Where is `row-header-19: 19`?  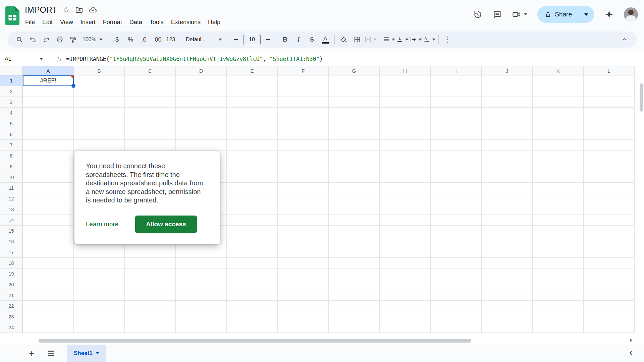
row-header-19: 19 is located at coordinates (11, 274).